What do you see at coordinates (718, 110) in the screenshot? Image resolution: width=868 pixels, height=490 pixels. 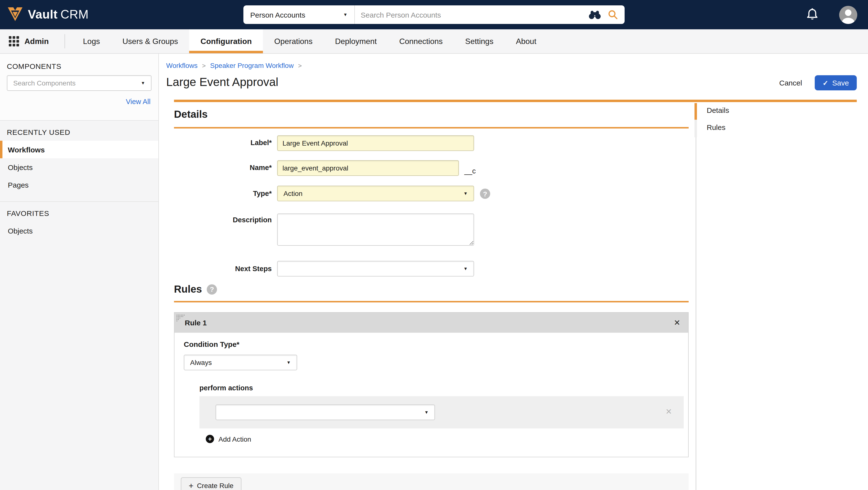 I see `right-nav-details: Details` at bounding box center [718, 110].